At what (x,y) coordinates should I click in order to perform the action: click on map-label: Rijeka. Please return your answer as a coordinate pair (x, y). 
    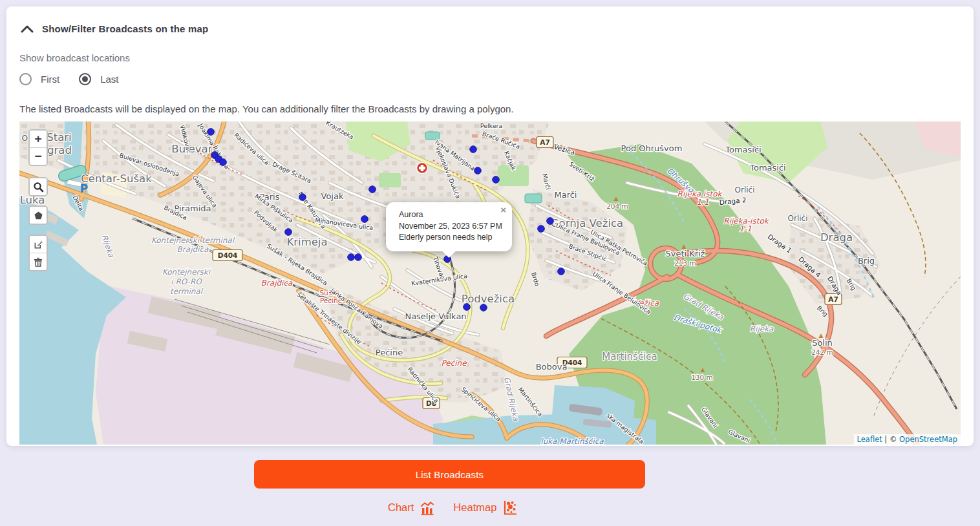
    Looking at the image, I should click on (762, 329).